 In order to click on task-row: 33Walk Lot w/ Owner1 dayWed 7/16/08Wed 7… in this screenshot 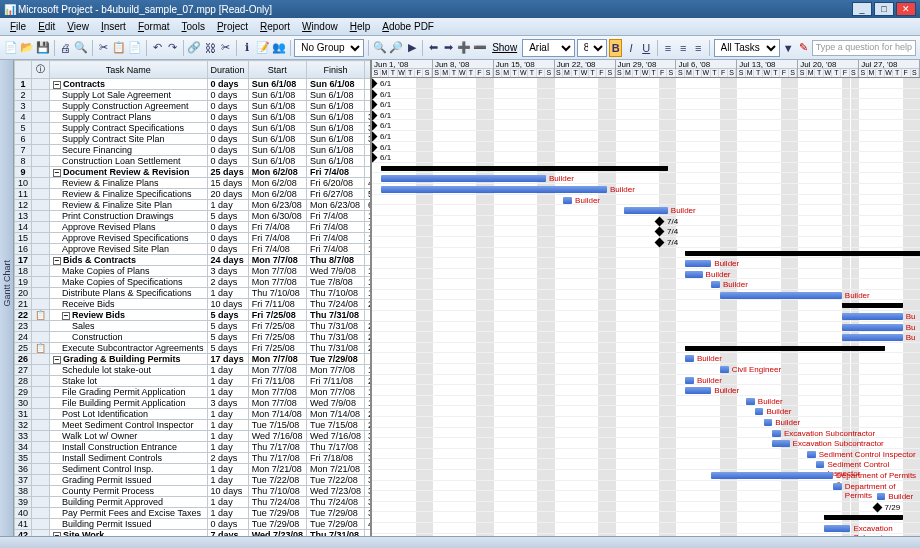, I will do `click(194, 436)`.